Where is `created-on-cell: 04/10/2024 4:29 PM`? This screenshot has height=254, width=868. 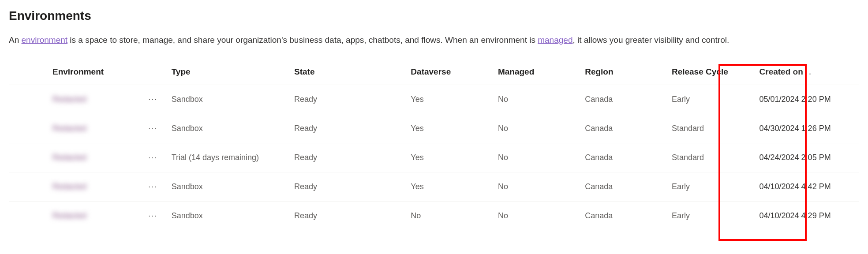
created-on-cell: 04/10/2024 4:29 PM is located at coordinates (807, 216).